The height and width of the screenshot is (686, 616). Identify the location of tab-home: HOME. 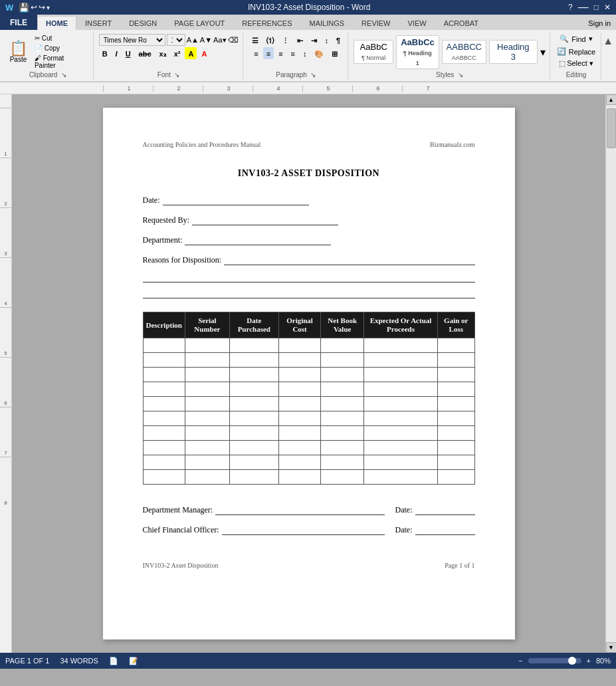
(57, 23).